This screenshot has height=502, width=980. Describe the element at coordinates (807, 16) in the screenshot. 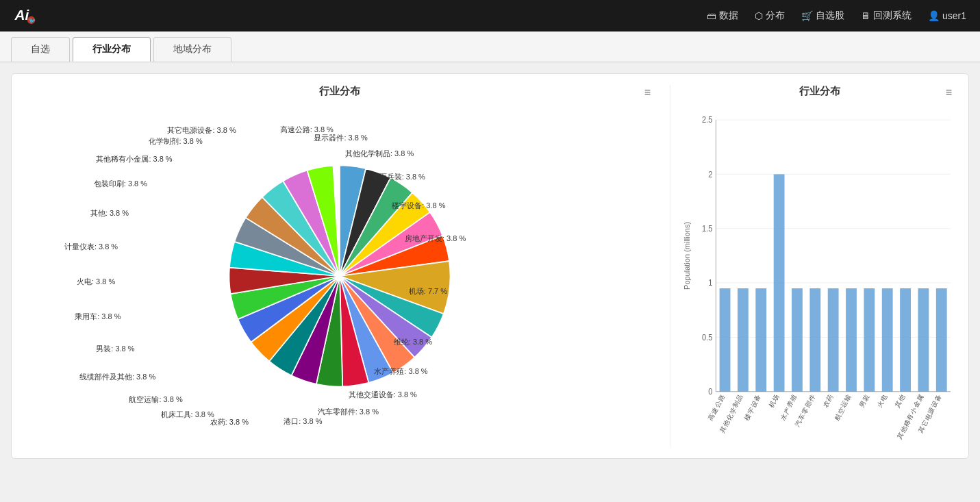

I see `cart-icon: 🛒` at that location.